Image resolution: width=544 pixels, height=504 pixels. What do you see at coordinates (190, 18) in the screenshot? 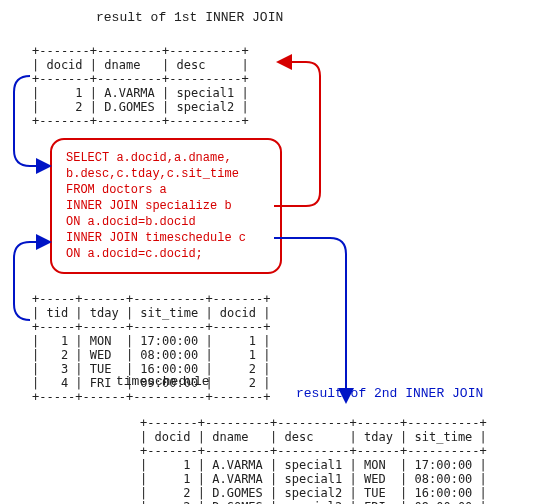
I see `first-join-title: result of 1st INNER JOIN` at bounding box center [190, 18].